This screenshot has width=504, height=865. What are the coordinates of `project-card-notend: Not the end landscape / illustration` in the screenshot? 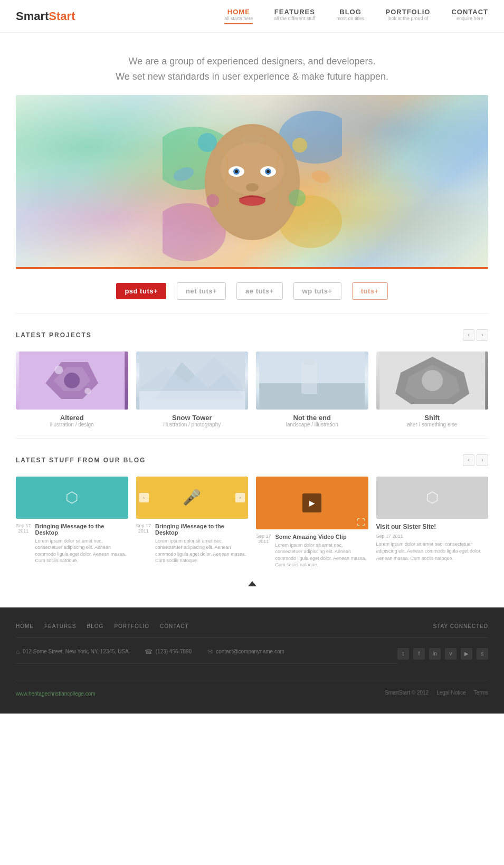 It's located at (312, 389).